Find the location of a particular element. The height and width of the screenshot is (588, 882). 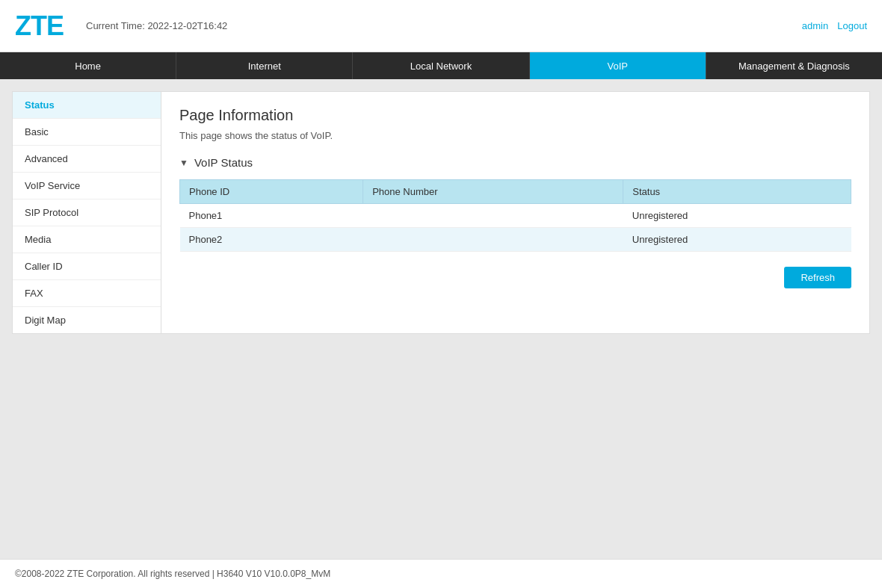

nav-management: Management & Diagnosis is located at coordinates (794, 66).